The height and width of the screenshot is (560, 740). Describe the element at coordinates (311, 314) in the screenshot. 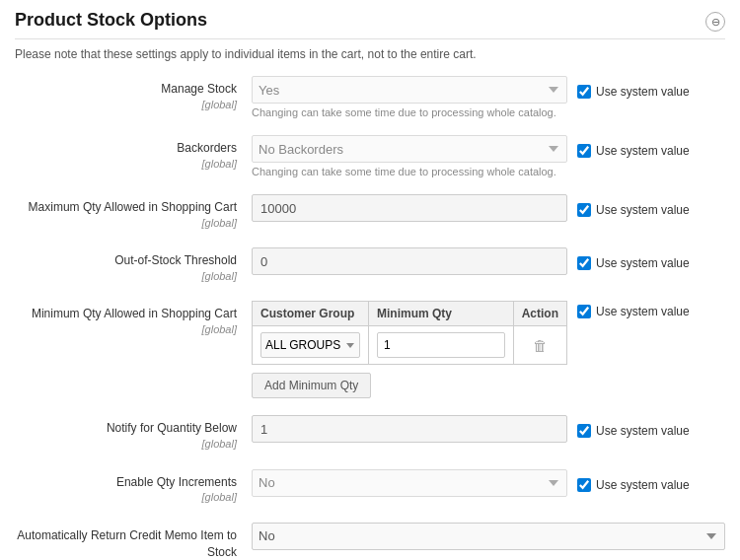

I see `col-customer-group: Customer Group` at that location.